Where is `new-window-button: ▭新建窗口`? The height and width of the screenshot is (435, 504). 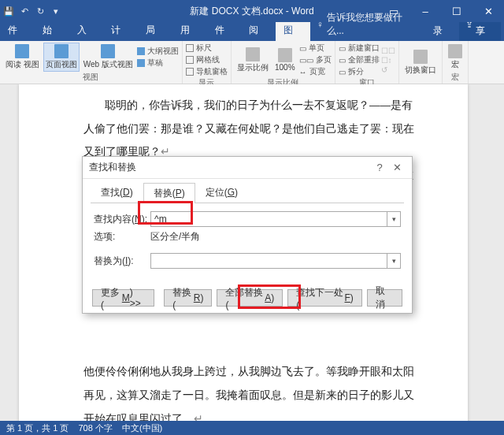
new-window-button: ▭新建窗口 is located at coordinates (359, 48).